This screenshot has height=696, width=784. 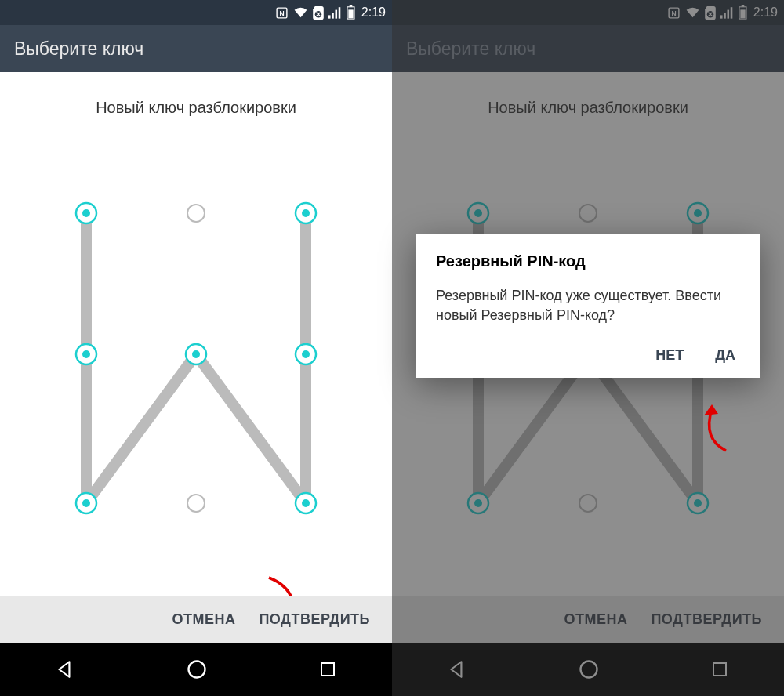 I want to click on wifi-icon, so click(x=301, y=13).